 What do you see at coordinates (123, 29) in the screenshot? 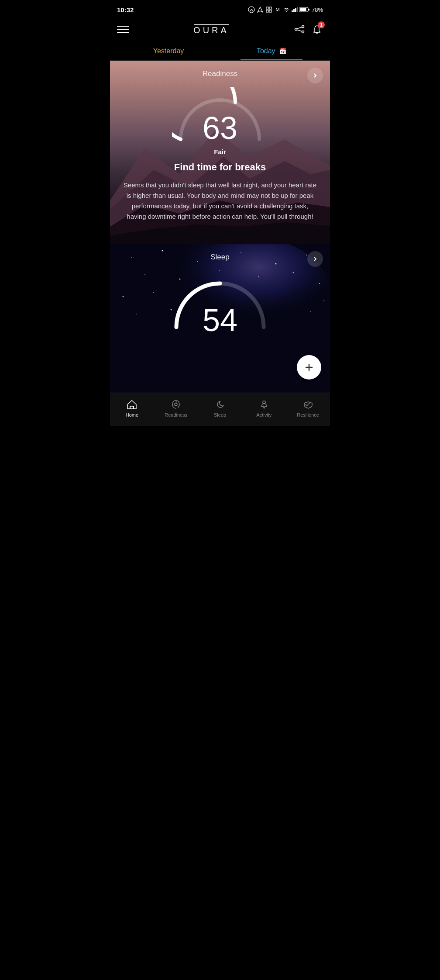
I see `menu-button` at bounding box center [123, 29].